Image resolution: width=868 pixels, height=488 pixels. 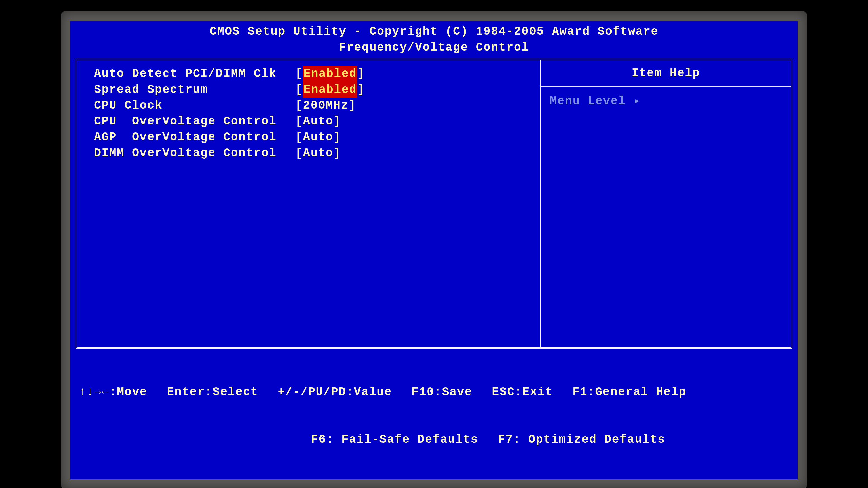 I want to click on title-block: CMOS Setup Utility - Copyright (C) 1984-…, so click(x=434, y=40).